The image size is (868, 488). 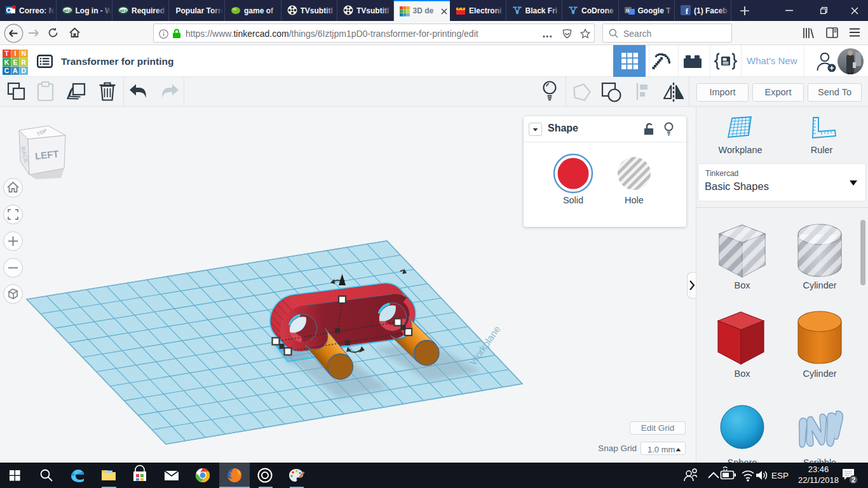 I want to click on svg-text: A, so click(x=15, y=71).